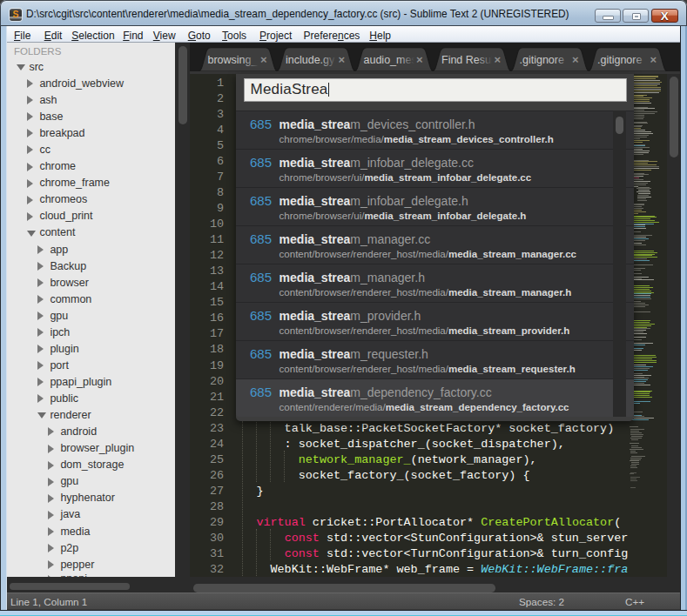 The image size is (687, 616). Describe the element at coordinates (310, 60) in the screenshot. I see `svg-text: include.gy` at that location.